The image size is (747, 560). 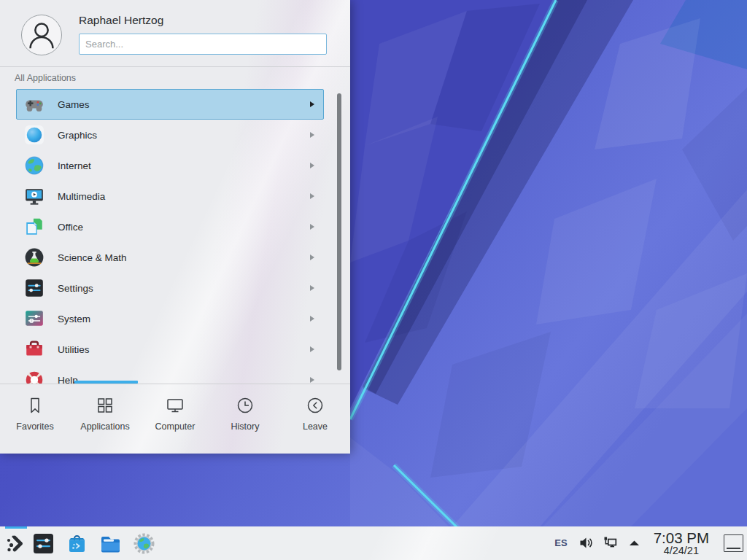 I want to click on user-name: Raphael Hertzog, so click(x=121, y=20).